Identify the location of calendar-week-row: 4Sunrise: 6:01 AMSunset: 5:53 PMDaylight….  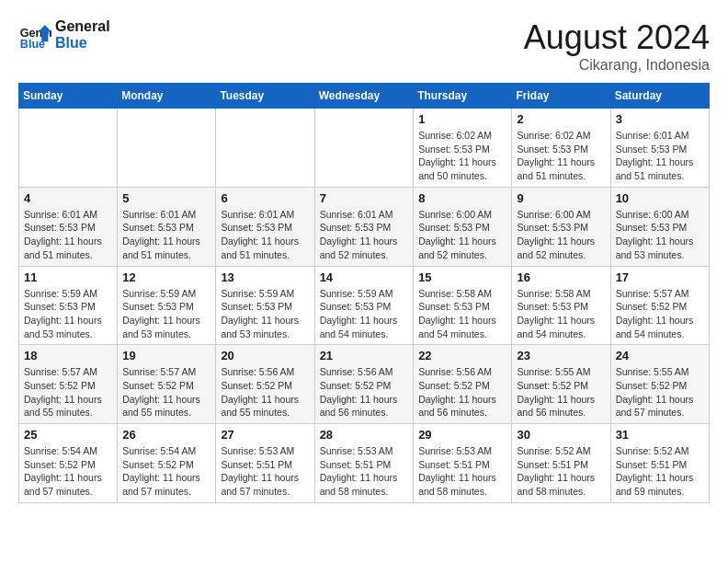
(364, 226).